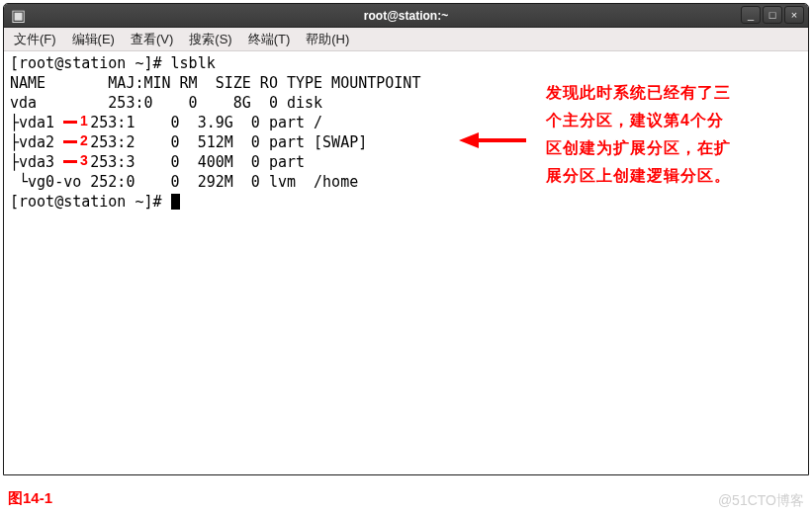 The height and width of the screenshot is (514, 812). Describe the element at coordinates (794, 15) in the screenshot. I see `close-button: ×` at that location.